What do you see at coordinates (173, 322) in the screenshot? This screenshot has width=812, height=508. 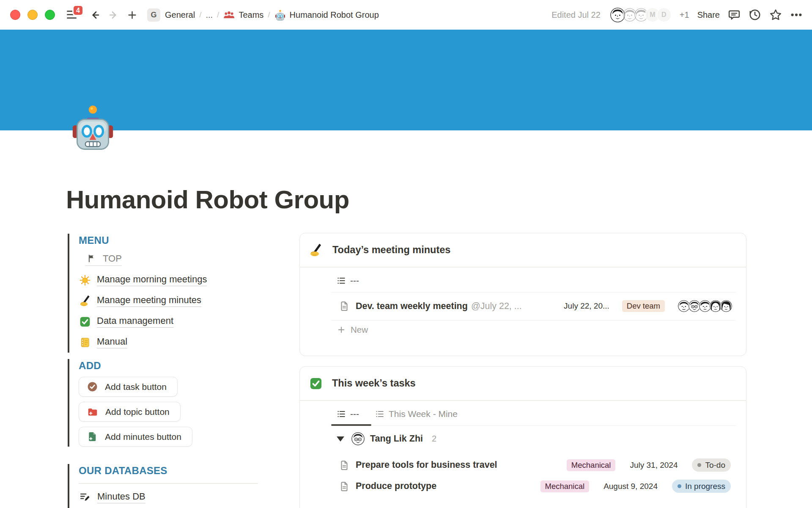 I see `menu-item-data-management: Data management` at bounding box center [173, 322].